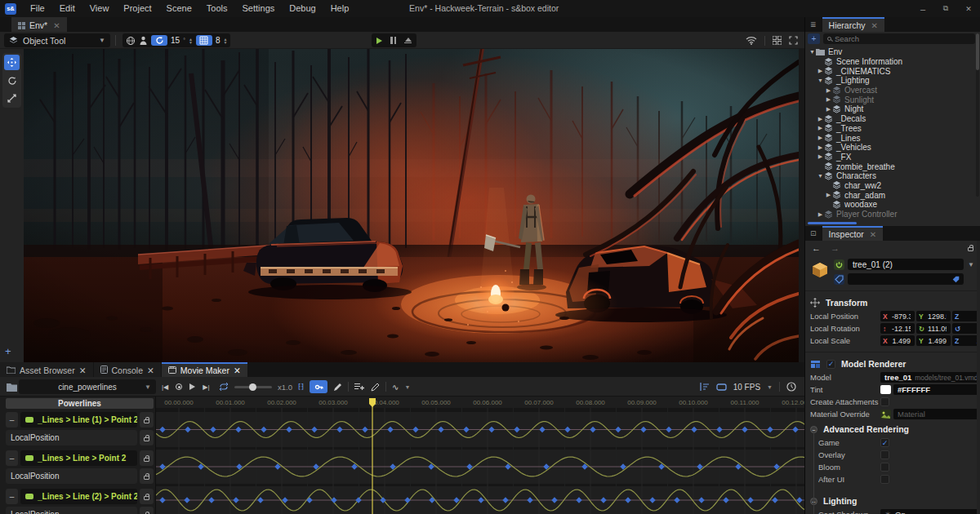 Image resolution: width=980 pixels, height=514 pixels. Describe the element at coordinates (893, 52) in the screenshot. I see `hierarchy-item-env: ▼Env` at that location.